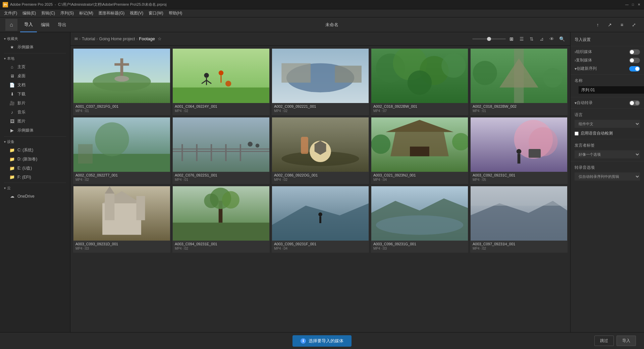 This screenshot has height=349, width=644. I want to click on media-item-6: A002_C052_0922T7_001 MP4 ·:02, so click(122, 150).